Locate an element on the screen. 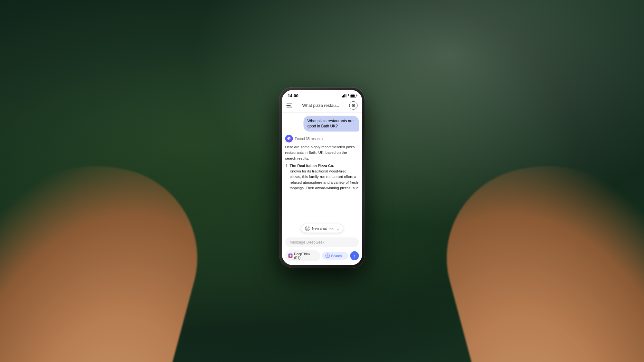 The image size is (644, 362). search-label: Search is located at coordinates (336, 255).